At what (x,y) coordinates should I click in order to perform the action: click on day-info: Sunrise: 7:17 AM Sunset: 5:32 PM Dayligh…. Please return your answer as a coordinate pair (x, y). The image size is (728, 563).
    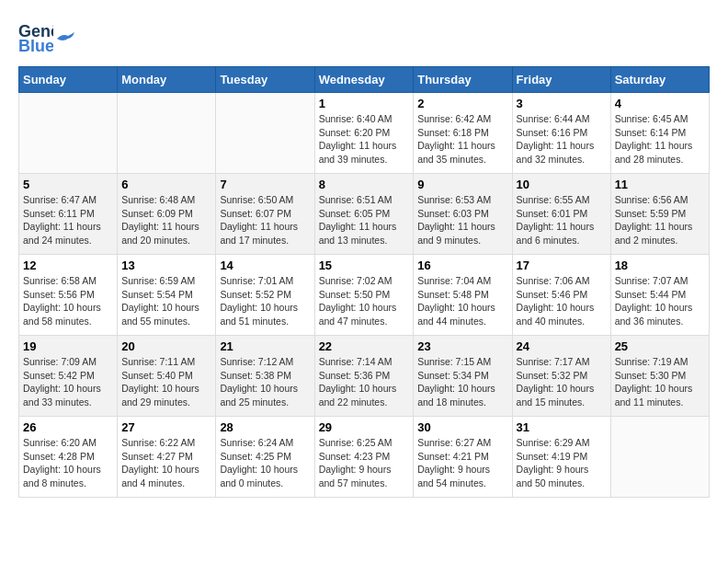
    Looking at the image, I should click on (562, 383).